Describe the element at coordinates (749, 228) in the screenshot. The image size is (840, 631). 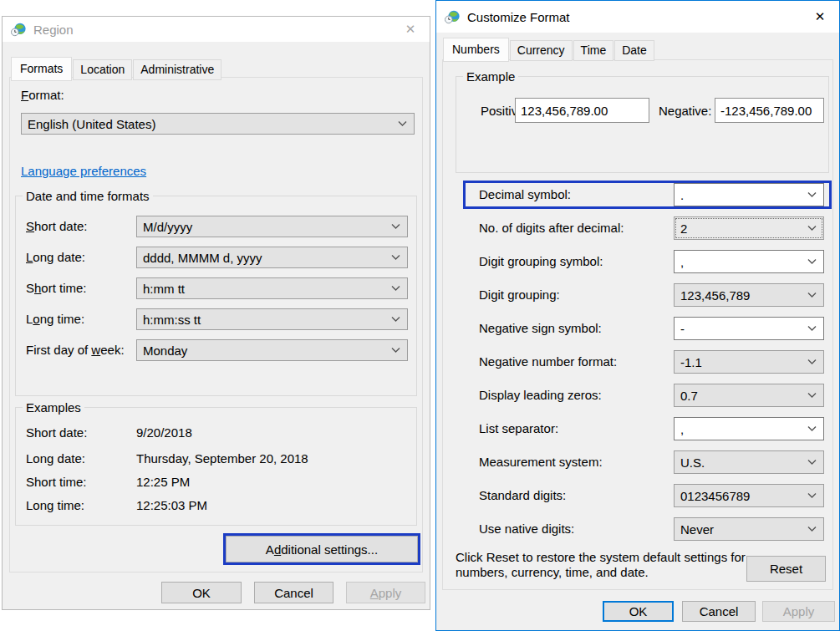
I see `digits-after-decimal-combo: 2` at that location.